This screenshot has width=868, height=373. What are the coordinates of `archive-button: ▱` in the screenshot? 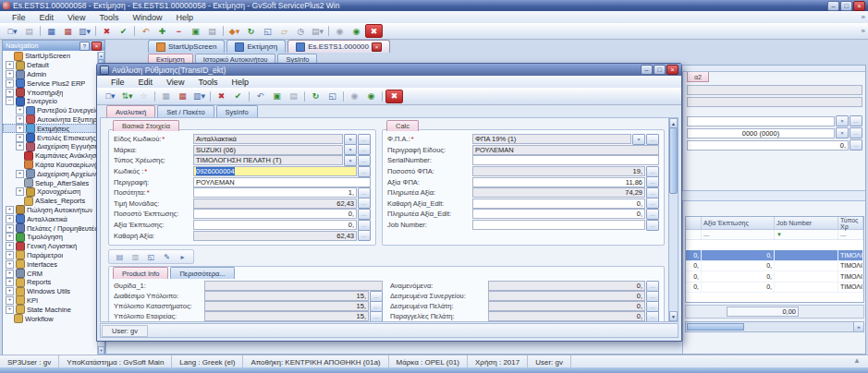 It's located at (285, 31).